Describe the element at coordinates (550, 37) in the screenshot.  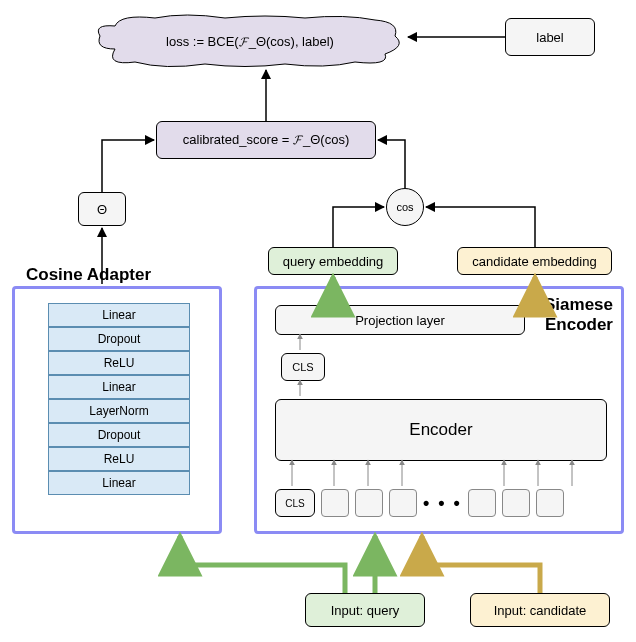
I see `label-box: label` at that location.